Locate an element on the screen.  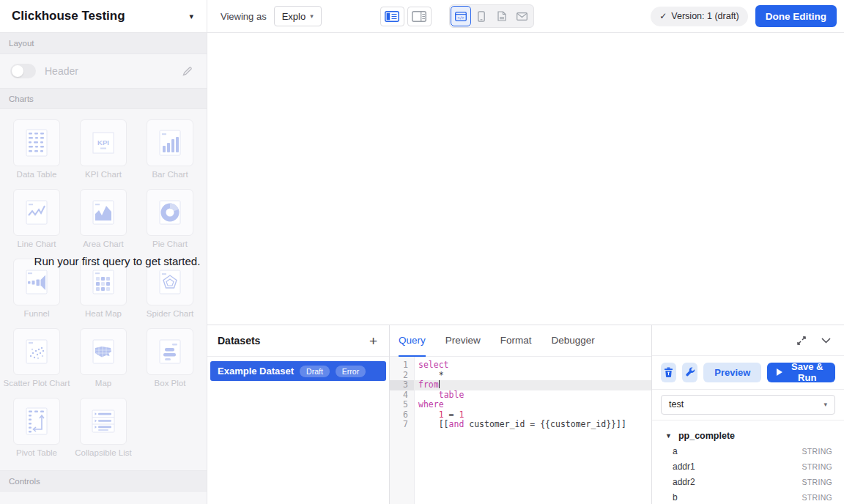
email-view-button is located at coordinates (522, 16).